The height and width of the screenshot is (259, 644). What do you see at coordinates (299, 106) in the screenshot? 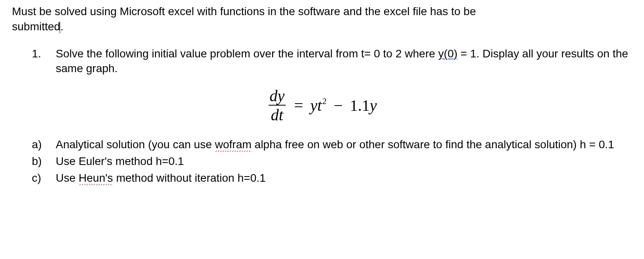
I see `equals-sign: =` at bounding box center [299, 106].